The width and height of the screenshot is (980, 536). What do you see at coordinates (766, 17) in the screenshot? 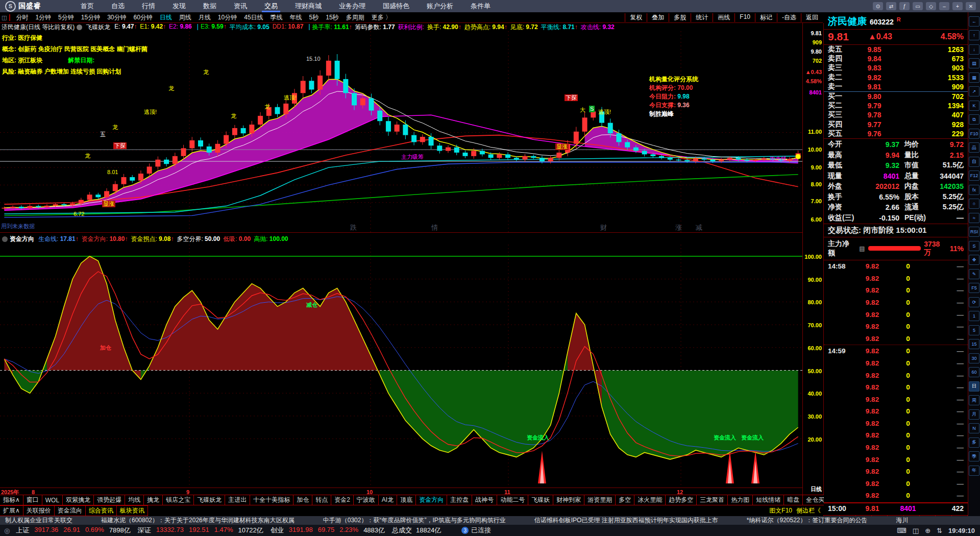
I see `tool-标记: 标记` at bounding box center [766, 17].